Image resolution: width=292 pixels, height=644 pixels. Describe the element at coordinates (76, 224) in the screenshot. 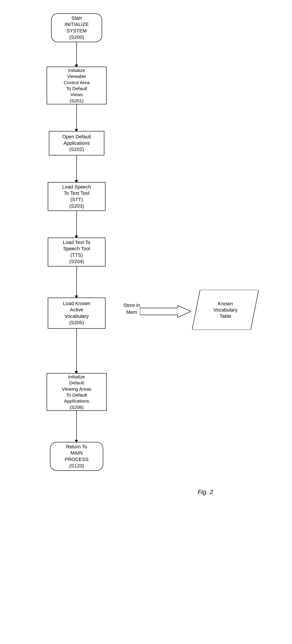

I see `connector-s203-s204` at that location.